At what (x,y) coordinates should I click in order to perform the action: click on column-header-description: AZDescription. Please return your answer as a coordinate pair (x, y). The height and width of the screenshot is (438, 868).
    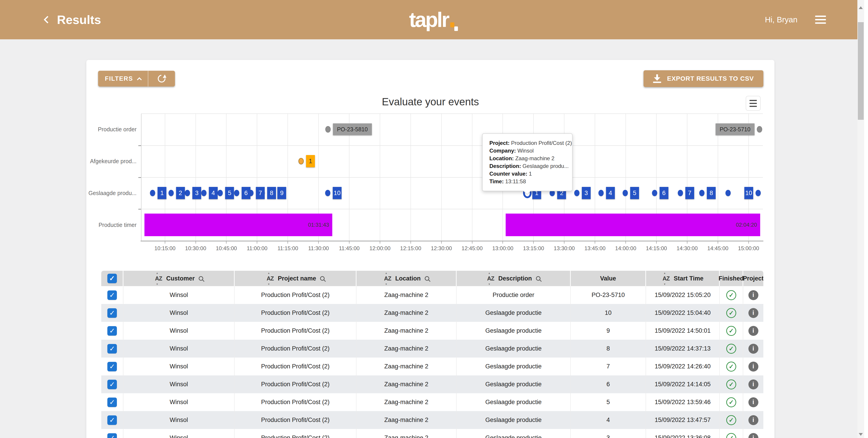
    Looking at the image, I should click on (514, 278).